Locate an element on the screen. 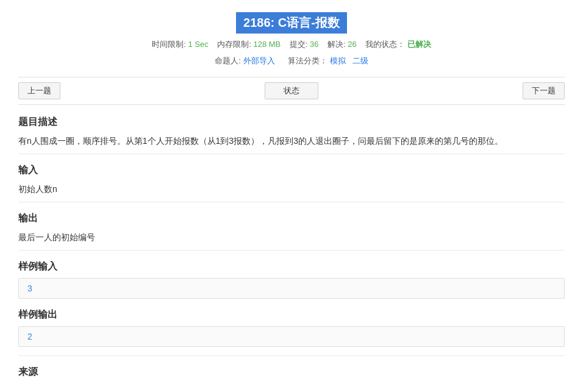  input-content: 初始人数n is located at coordinates (292, 189).